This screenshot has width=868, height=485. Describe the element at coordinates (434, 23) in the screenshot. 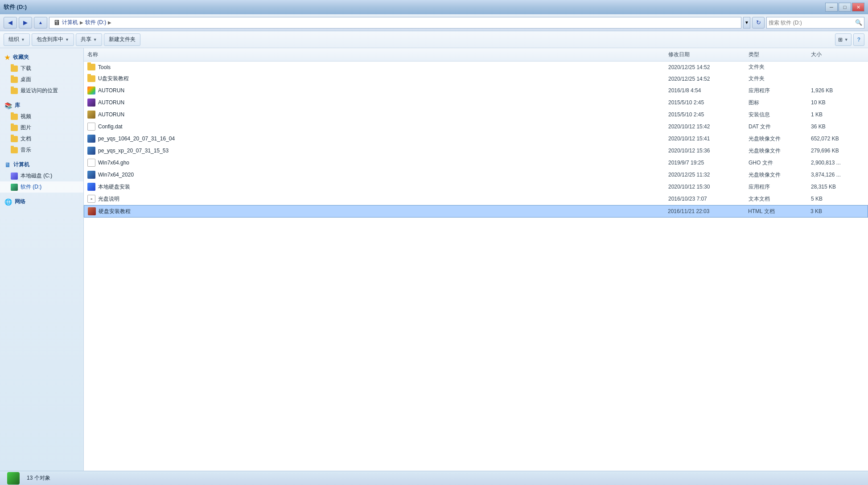

I see `addressbar: ◀ ▶ ▲ 🖥 计算机 ▶ 软件 (D:) ▶ ▼ ↻ 🔍` at that location.